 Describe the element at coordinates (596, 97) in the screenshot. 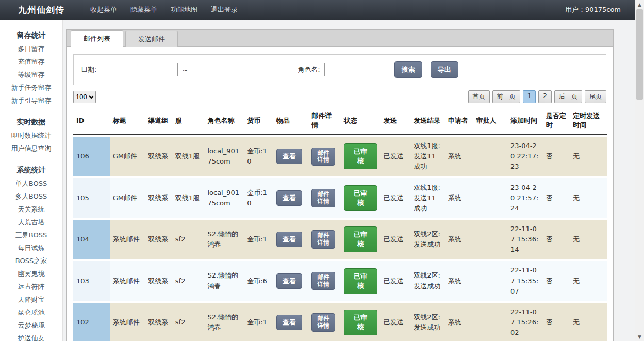

I see `pager-last: 尾页` at that location.